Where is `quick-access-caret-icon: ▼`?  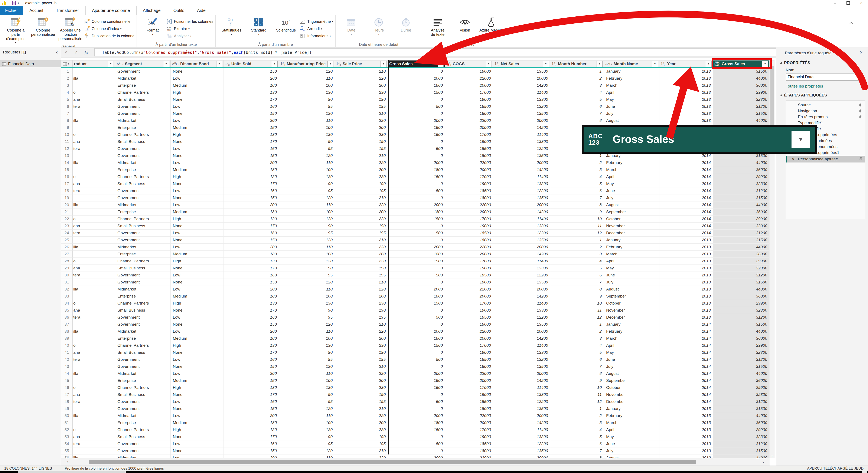 quick-access-caret-icon: ▼ is located at coordinates (18, 3).